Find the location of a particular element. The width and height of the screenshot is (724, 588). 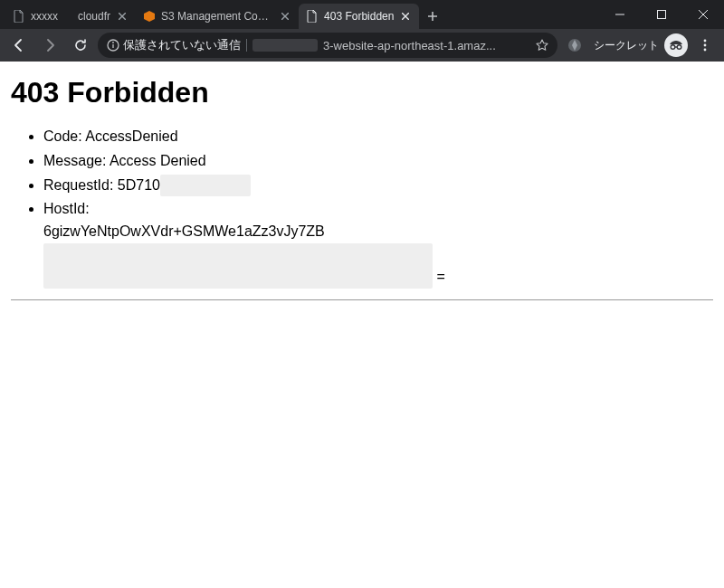

hostid-value: 6gizwYeNtpOwXVdr+GSMWe1aZz3vJy7ZB is located at coordinates (185, 232).